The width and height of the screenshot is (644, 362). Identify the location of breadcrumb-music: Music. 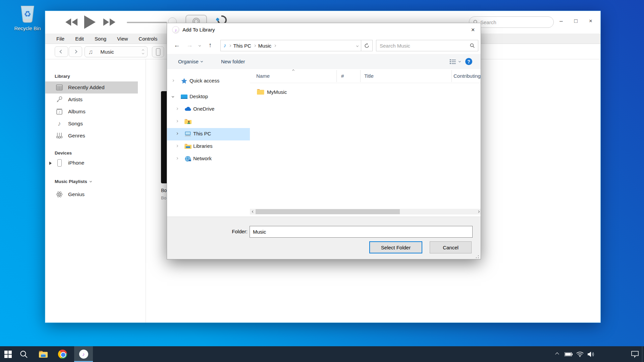
(265, 46).